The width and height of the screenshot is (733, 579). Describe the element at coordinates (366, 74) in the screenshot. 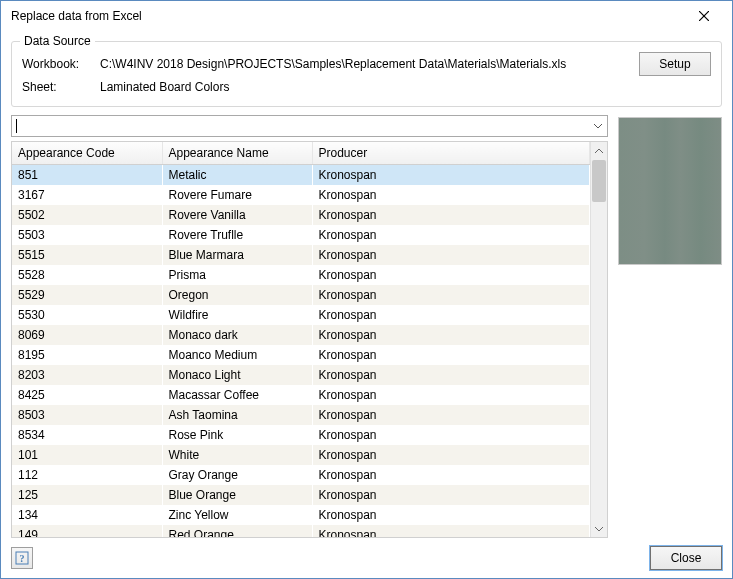

I see `data-source-group: Data Source Workbook: C:\W4INV 2018 Desi…` at that location.